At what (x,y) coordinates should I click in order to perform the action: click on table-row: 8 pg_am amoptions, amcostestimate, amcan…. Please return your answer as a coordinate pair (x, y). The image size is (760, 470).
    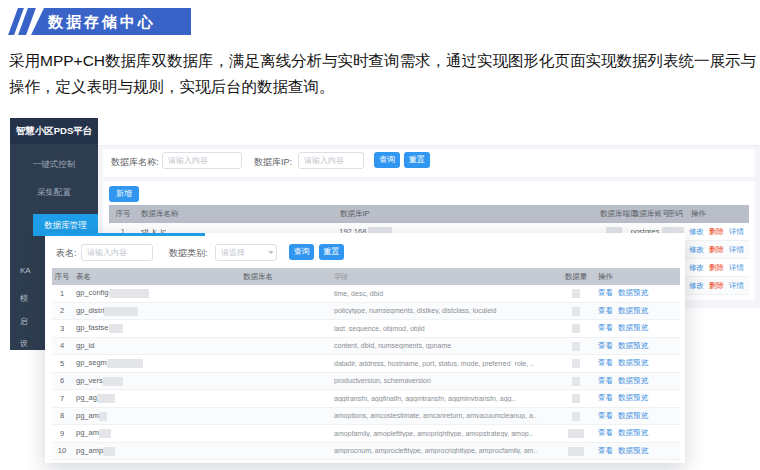
    Looking at the image, I should click on (366, 417).